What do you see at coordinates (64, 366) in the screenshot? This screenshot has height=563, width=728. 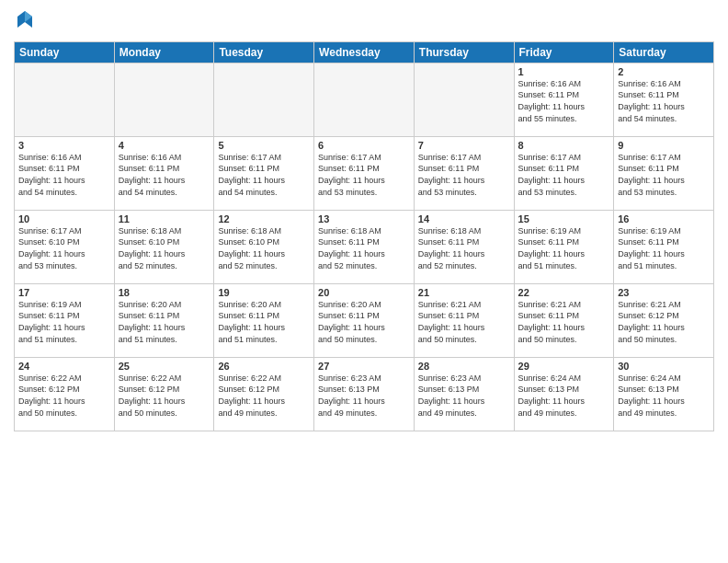 I see `day-number: 24` at bounding box center [64, 366].